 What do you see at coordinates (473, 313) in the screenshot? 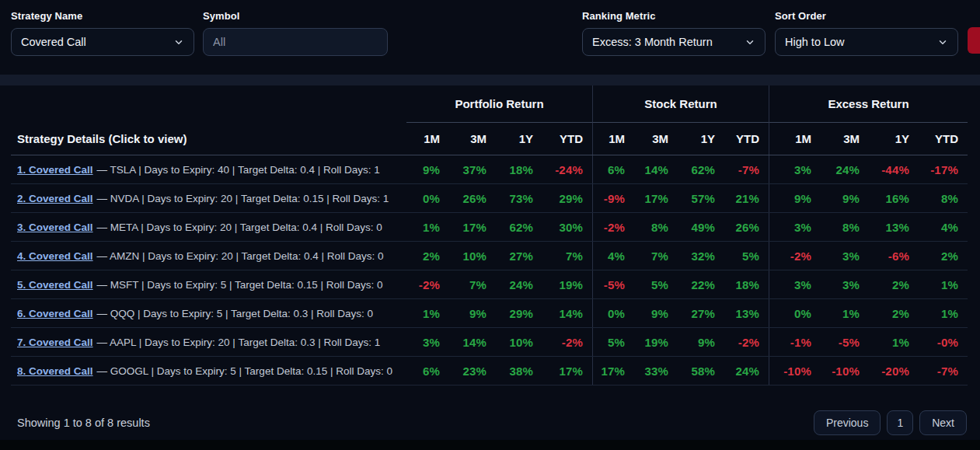
I see `portfolio-3m-value: 9%` at bounding box center [473, 313].